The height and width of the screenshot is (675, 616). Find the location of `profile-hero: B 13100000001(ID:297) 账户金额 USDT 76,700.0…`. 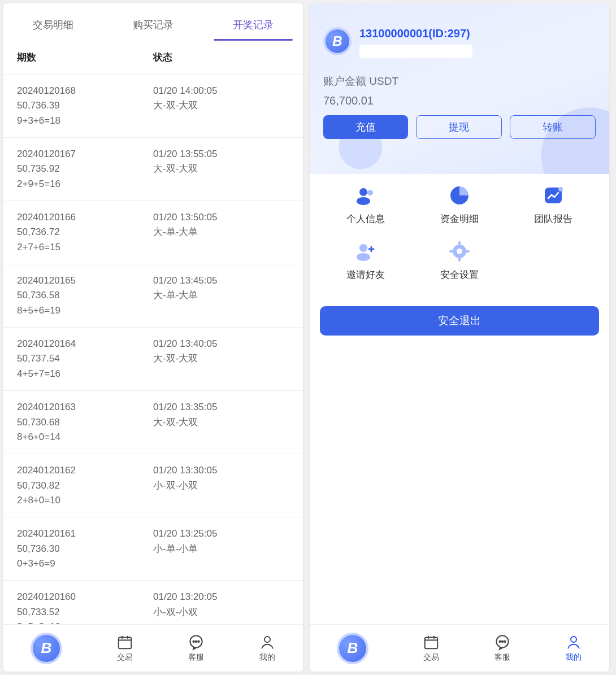

profile-hero: B 13100000001(ID:297) 账户金额 USDT 76,700.0… is located at coordinates (459, 89).